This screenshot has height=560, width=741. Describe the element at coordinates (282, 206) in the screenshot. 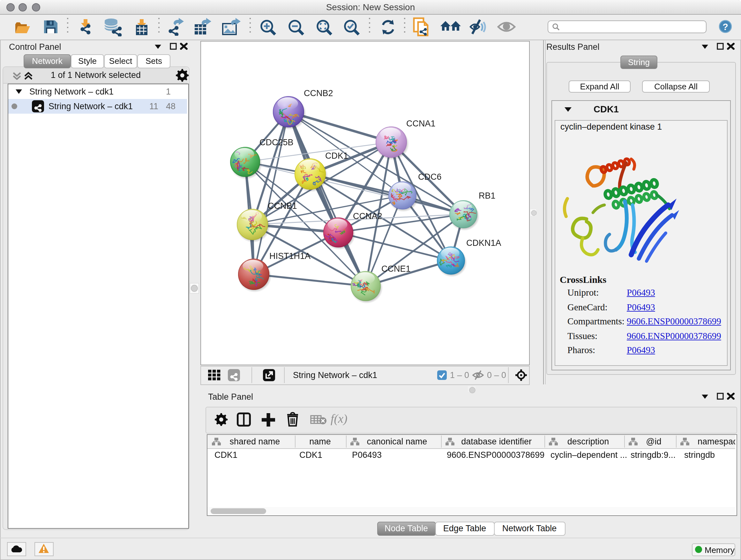

I see `svg-text: CCNB1` at that location.